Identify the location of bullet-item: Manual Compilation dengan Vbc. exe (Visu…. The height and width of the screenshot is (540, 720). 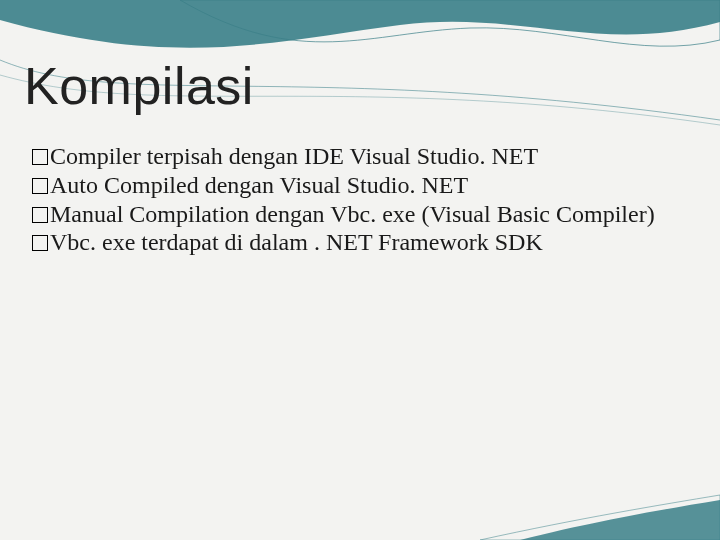
(357, 214).